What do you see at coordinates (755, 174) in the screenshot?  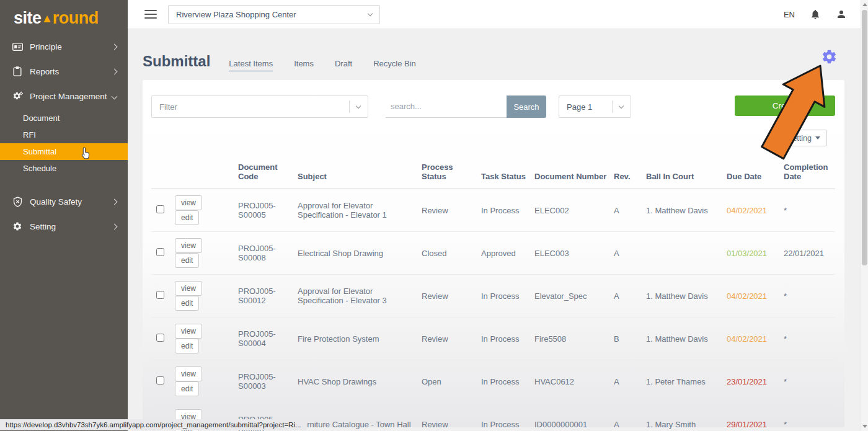 I see `column-due-date: Due Date` at bounding box center [755, 174].